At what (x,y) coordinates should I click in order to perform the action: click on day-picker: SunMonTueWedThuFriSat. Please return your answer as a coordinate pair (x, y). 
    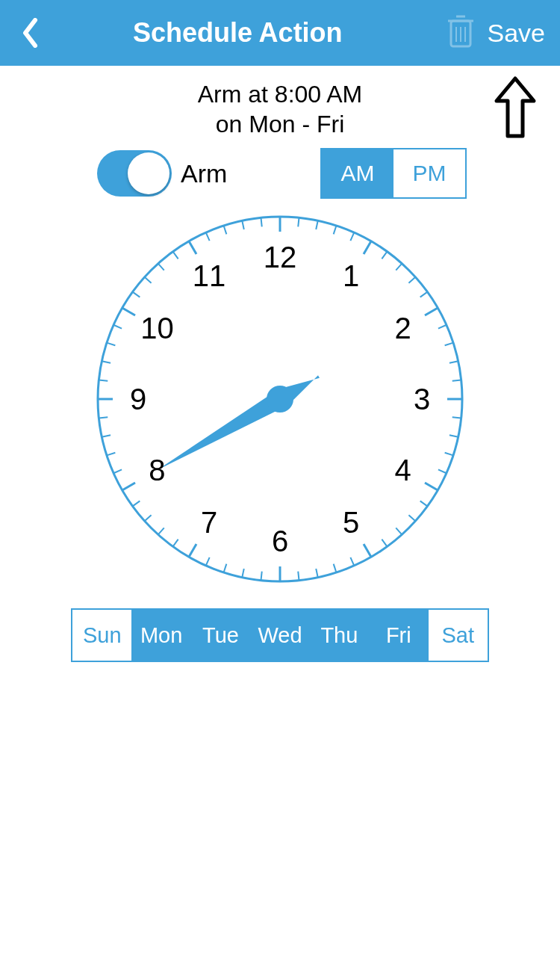
    Looking at the image, I should click on (280, 635).